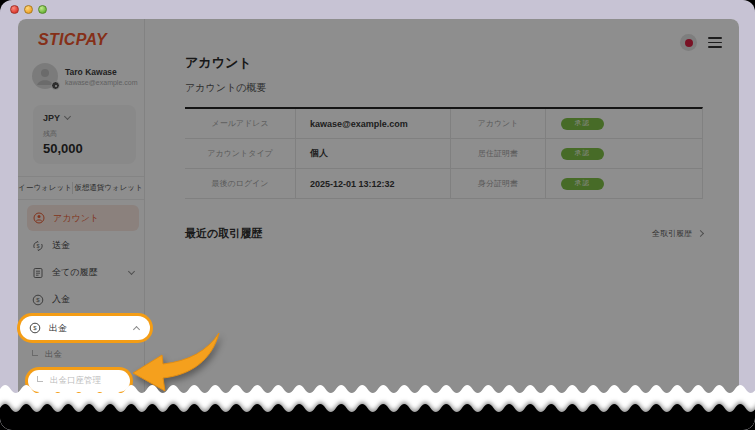 The height and width of the screenshot is (430, 755). Describe the element at coordinates (14, 10) in the screenshot. I see `close-window-button` at that location.